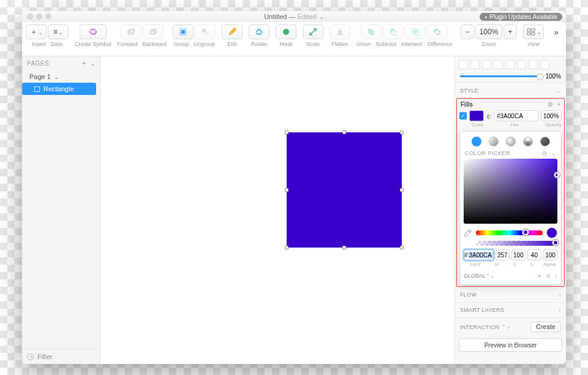 The width and height of the screenshot is (588, 375). Describe the element at coordinates (93, 32) in the screenshot. I see `create-symbol-button` at that location.